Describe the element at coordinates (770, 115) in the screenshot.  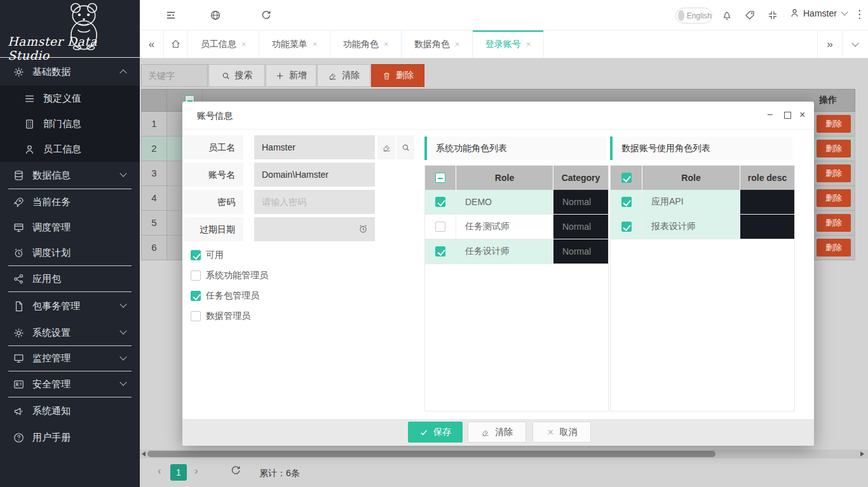
I see `minimize-icon: −` at that location.